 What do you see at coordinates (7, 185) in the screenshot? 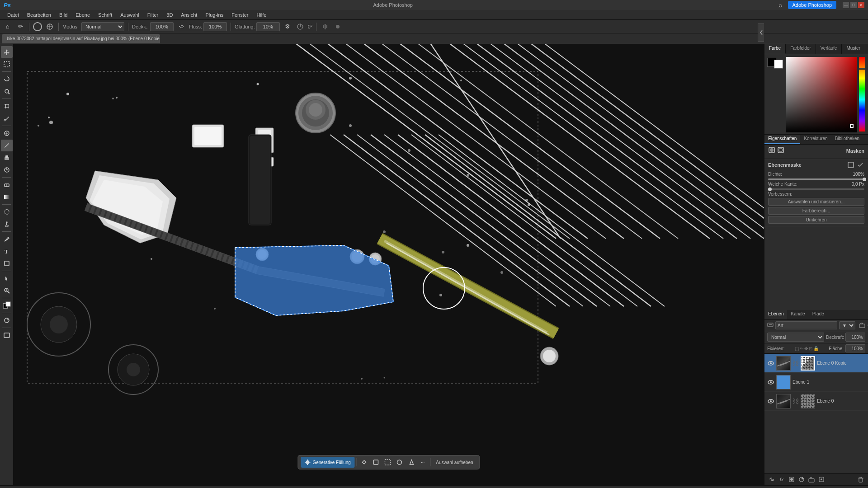
I see `eraser-tool` at bounding box center [7, 185].